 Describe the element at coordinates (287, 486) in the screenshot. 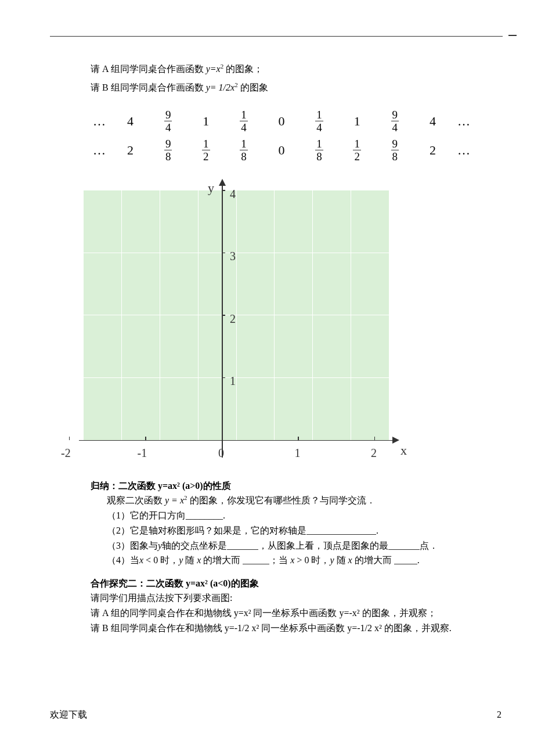

I see `section-title: 归纳：二次函数 y=ax² (a>0)的性质` at that location.